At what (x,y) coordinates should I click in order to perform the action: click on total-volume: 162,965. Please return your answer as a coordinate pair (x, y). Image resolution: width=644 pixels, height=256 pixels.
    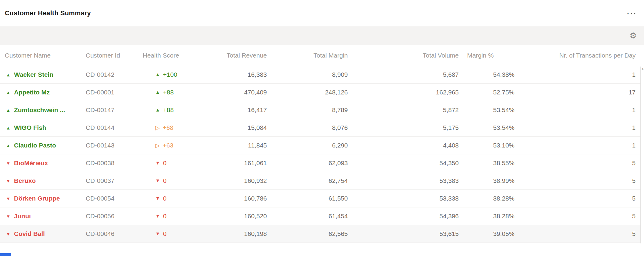
    Looking at the image, I should click on (403, 92).